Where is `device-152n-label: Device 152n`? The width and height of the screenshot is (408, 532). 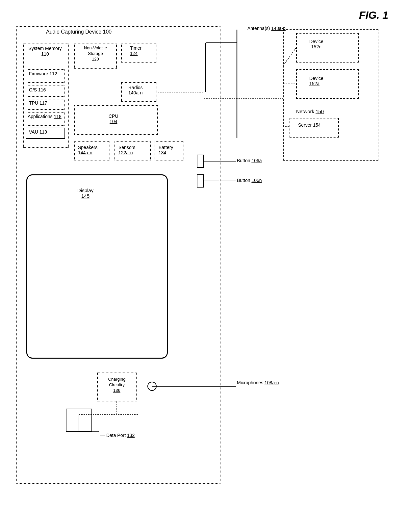 device-152n-label: Device 152n is located at coordinates (317, 44).